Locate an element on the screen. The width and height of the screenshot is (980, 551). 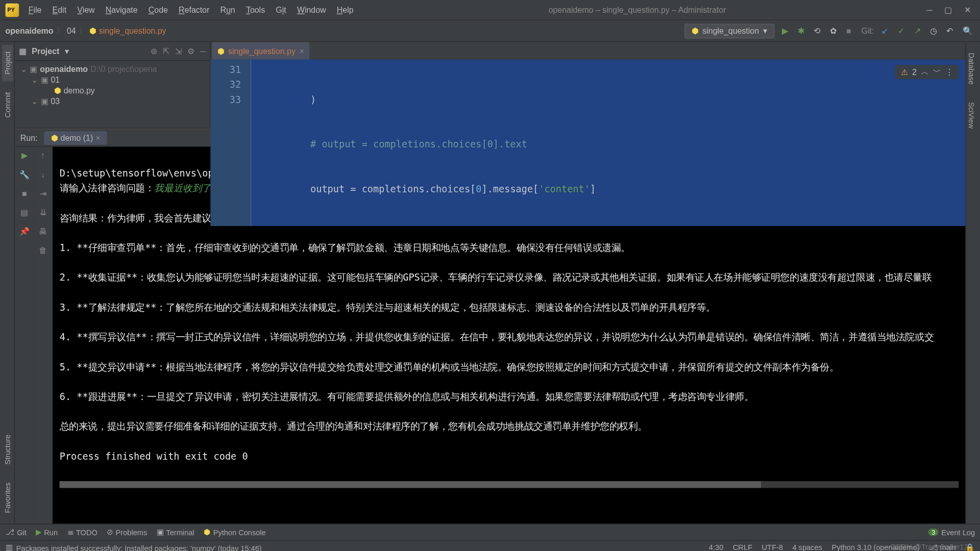
menu-file: File is located at coordinates (35, 10).